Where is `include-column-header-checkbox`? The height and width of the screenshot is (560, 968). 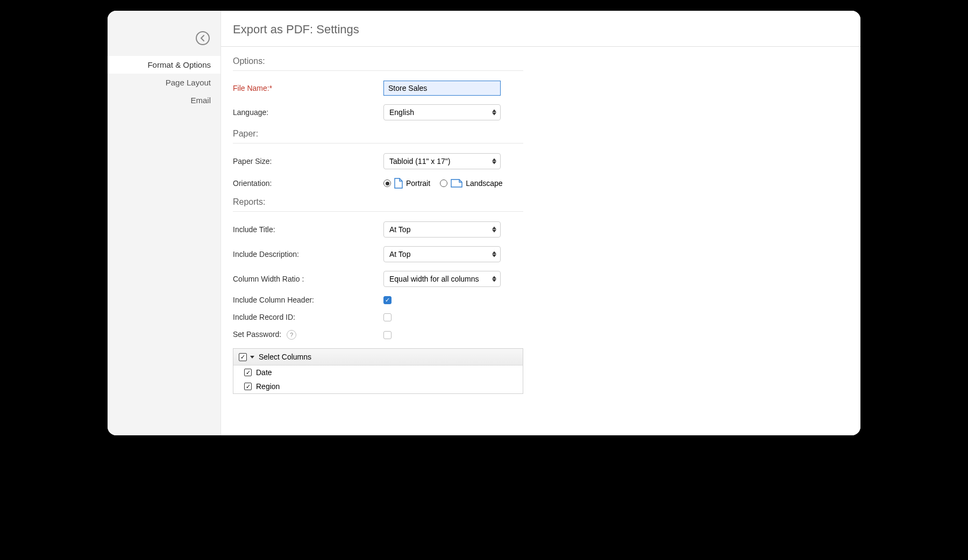
include-column-header-checkbox is located at coordinates (387, 300).